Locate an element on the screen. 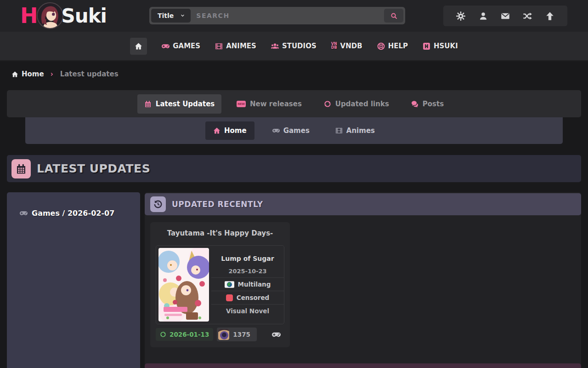 The height and width of the screenshot is (368, 588). sidebar-group-header: Games / 2026-02-07 is located at coordinates (80, 213).